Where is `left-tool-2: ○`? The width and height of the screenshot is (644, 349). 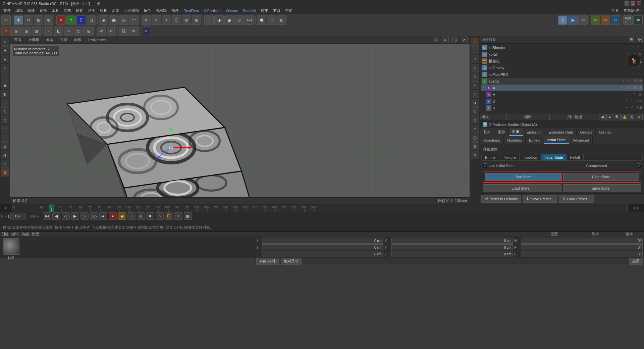 left-tool-2: ○ is located at coordinates (5, 68).